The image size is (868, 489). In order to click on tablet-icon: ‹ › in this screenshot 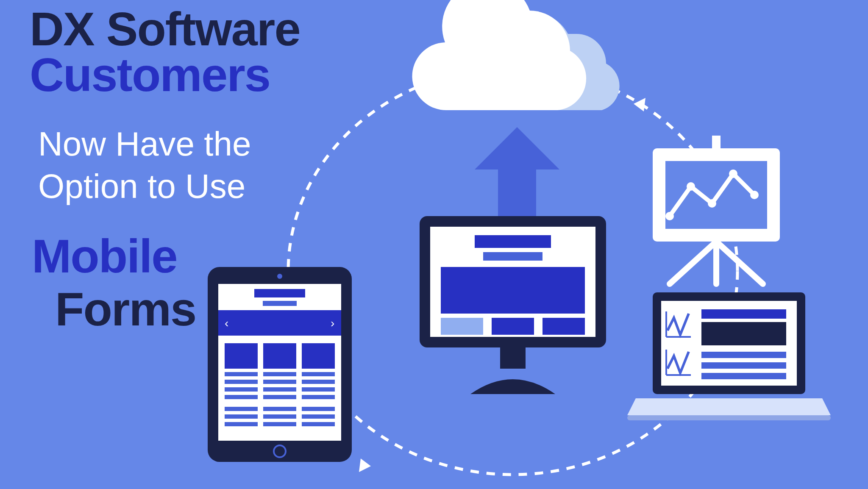, I will do `click(280, 364)`.